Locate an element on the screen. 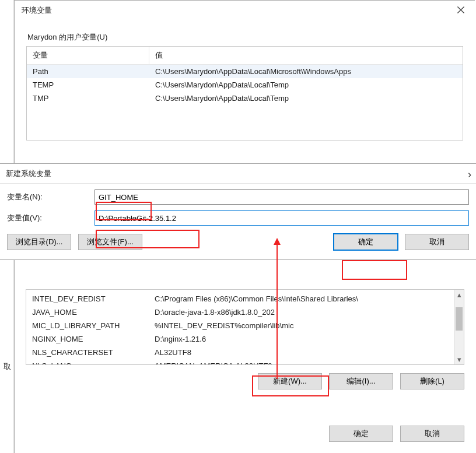 The image size is (476, 453). browse-dir-button: 浏览目录(D)... is located at coordinates (39, 242).